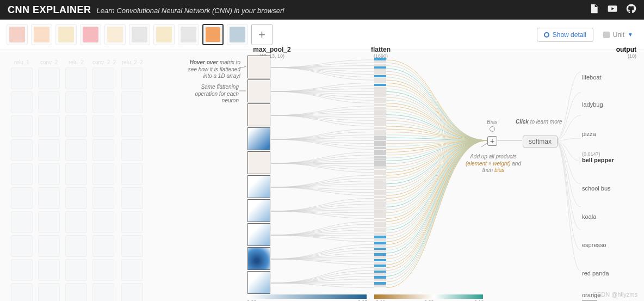 This screenshot has height=301, width=644. Describe the element at coordinates (618, 35) in the screenshot. I see `unit-toggle: Unit ▼` at that location.